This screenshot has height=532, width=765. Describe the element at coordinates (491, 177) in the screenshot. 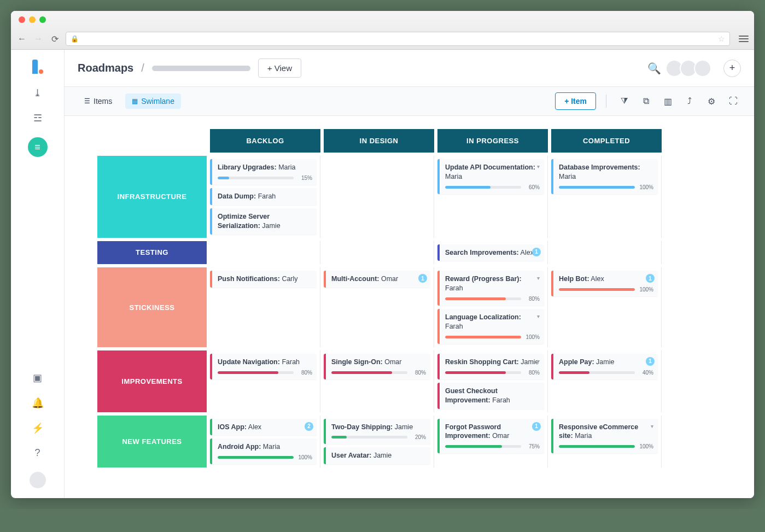

I see `card: Update API Documentation: Maria60%▾` at that location.